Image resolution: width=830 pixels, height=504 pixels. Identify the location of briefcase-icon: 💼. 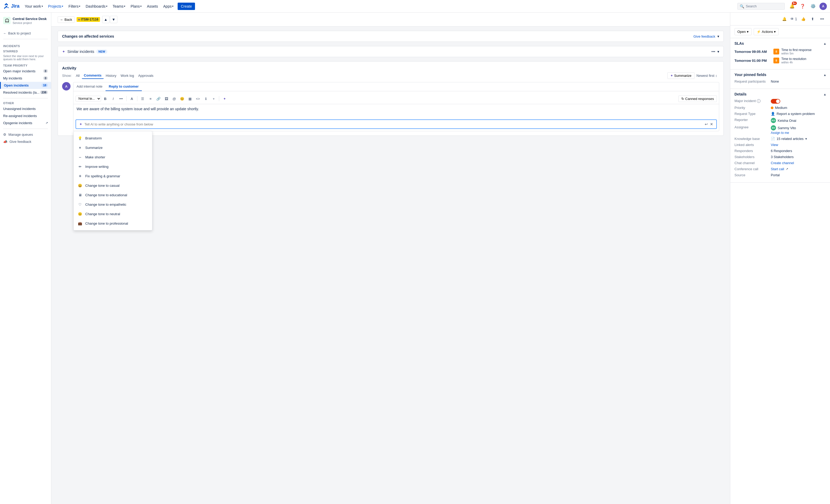
(80, 224).